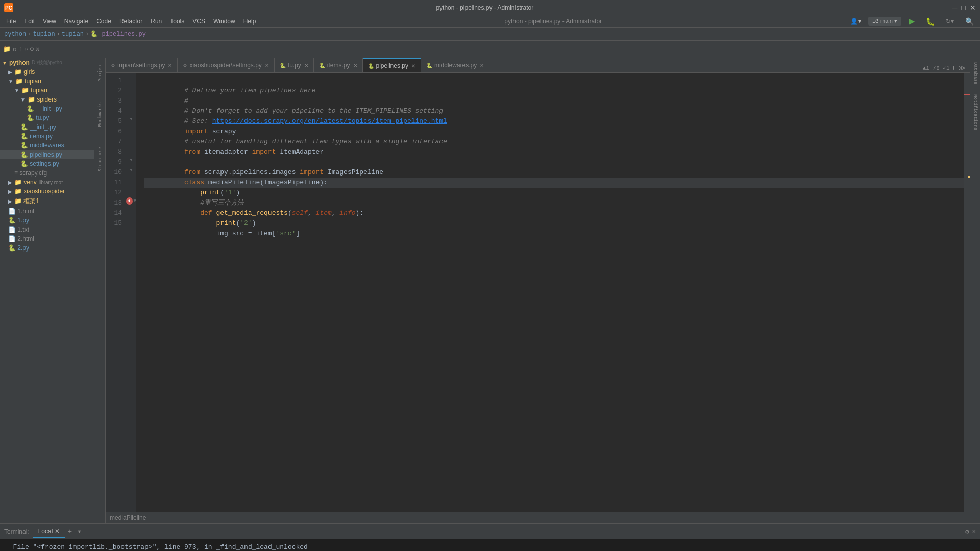  What do you see at coordinates (554, 193) in the screenshot?
I see `code-line-12: #重写三个方法` at bounding box center [554, 193].